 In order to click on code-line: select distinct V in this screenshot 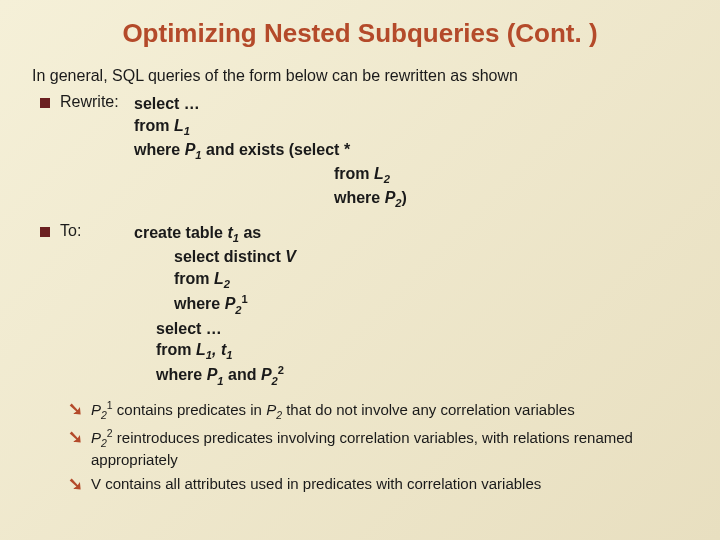, I will do `click(215, 257)`.